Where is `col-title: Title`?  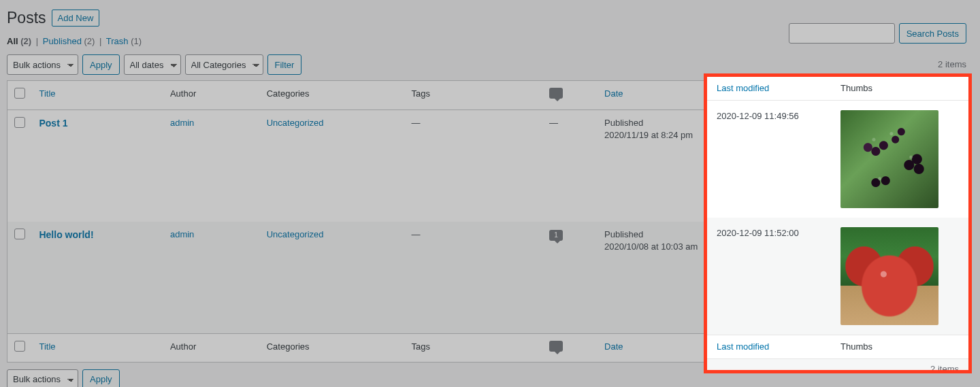
col-title: Title is located at coordinates (47, 94).